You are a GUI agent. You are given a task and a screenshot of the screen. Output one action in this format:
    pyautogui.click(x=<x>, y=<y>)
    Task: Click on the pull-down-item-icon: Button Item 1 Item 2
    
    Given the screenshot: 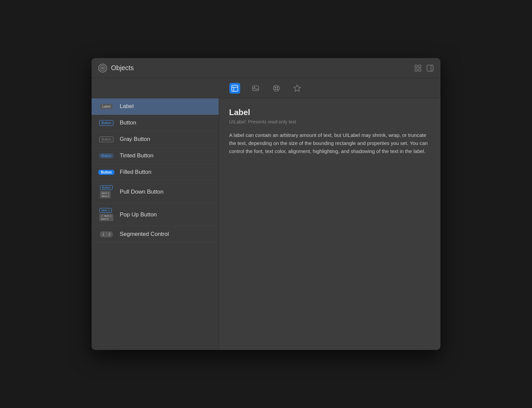 What is the action you would take?
    pyautogui.click(x=106, y=192)
    